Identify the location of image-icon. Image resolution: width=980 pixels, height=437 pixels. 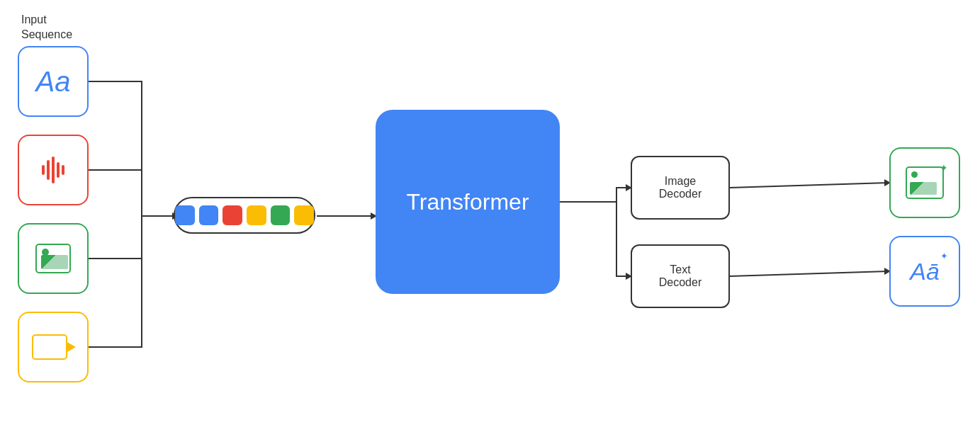
(53, 259).